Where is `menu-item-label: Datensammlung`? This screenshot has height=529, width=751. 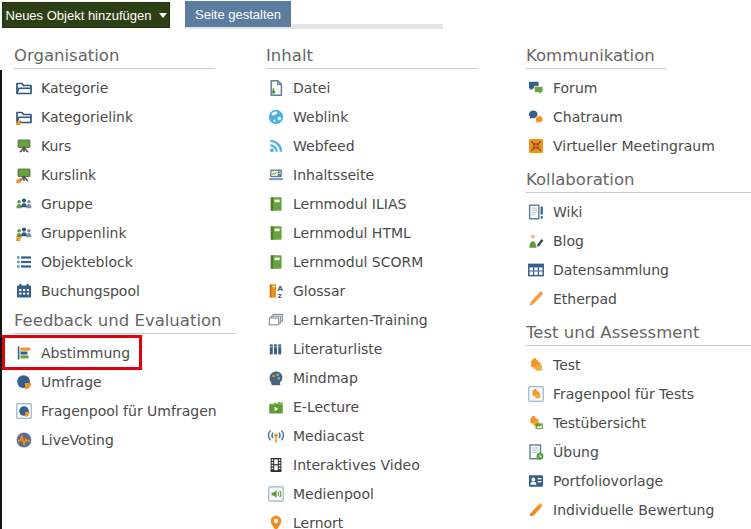
menu-item-label: Datensammlung is located at coordinates (611, 270).